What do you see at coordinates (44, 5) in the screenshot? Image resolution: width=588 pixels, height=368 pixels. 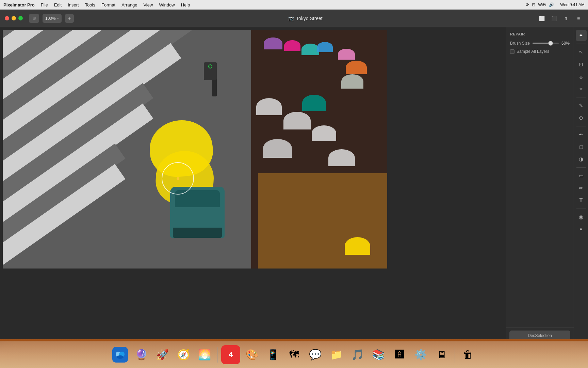 I see `menu-file: File` at bounding box center [44, 5].